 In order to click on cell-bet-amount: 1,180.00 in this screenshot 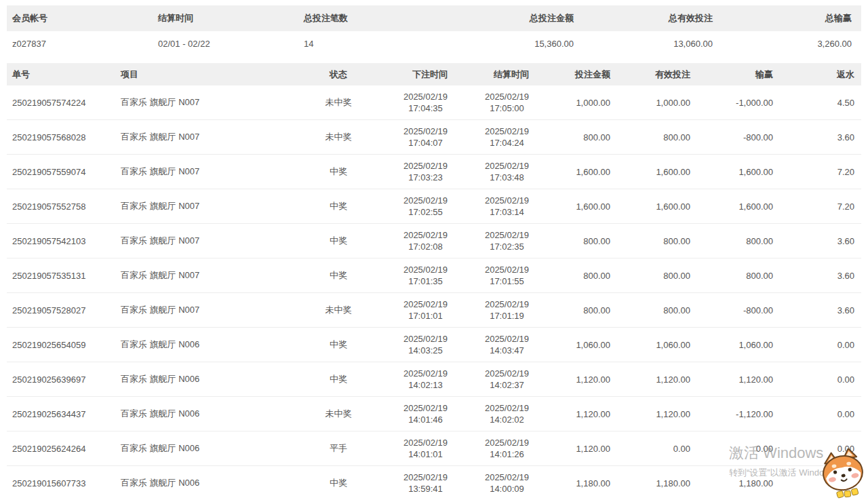, I will do `click(576, 483)`.